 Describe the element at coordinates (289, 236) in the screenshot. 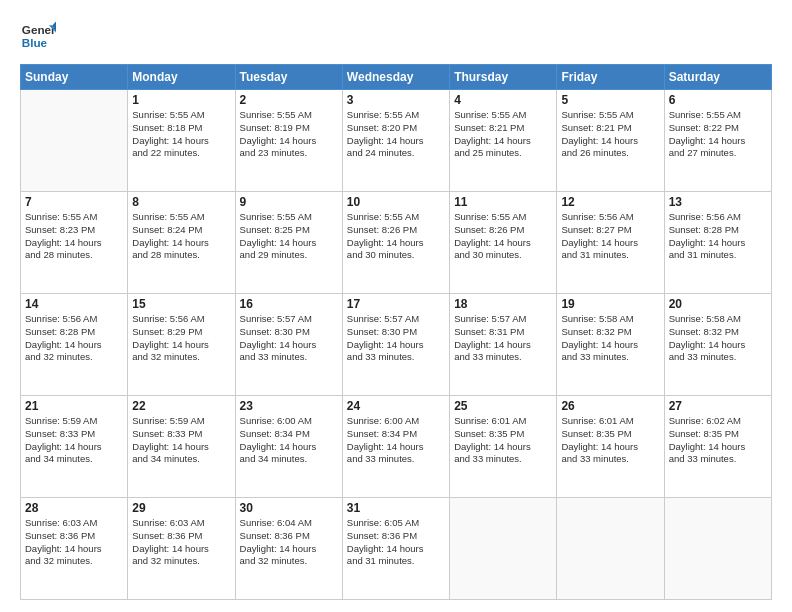

I see `day-info: Sunrise: 5:55 AM Sunset: 8:25 PM Dayligh…` at that location.